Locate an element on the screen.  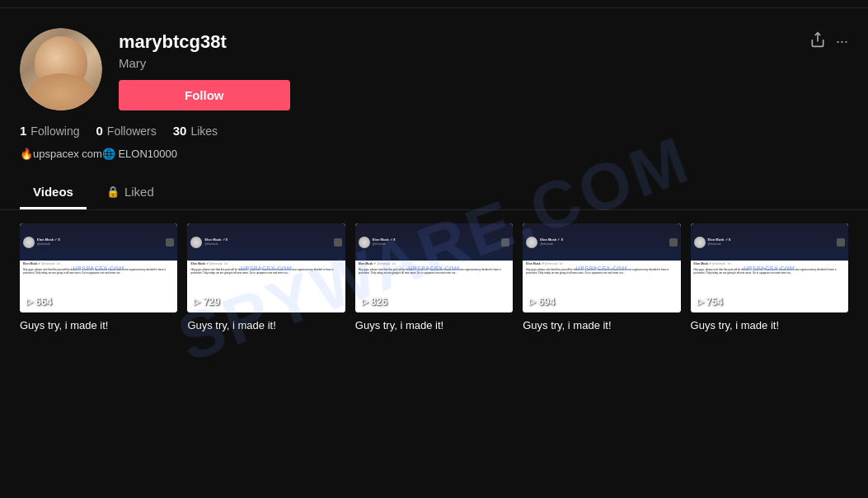
followers-count: 0 is located at coordinates (99, 130).